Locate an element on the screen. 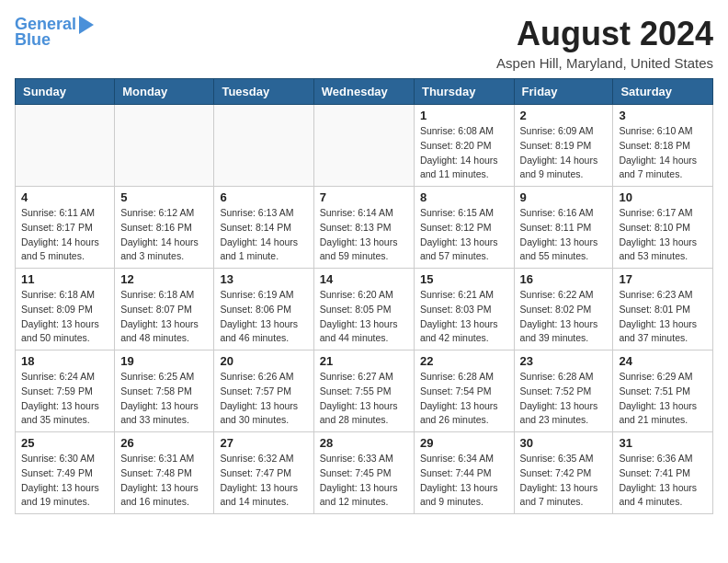 Image resolution: width=728 pixels, height=563 pixels. day-number: 26 is located at coordinates (164, 443).